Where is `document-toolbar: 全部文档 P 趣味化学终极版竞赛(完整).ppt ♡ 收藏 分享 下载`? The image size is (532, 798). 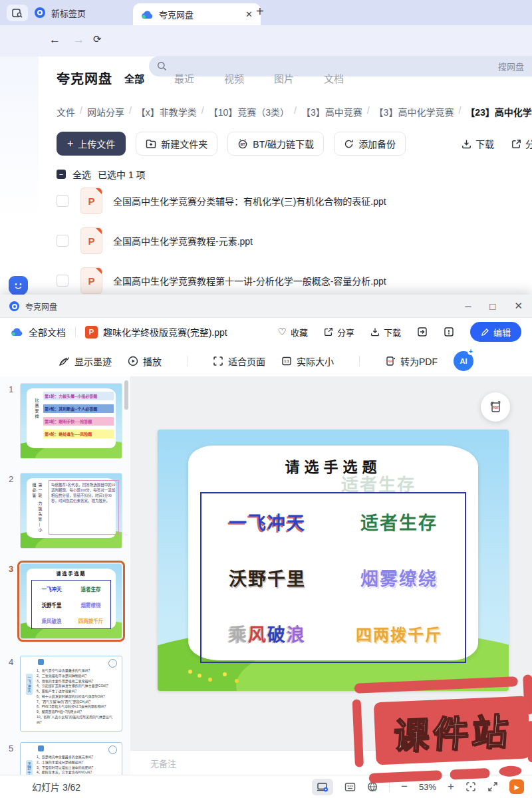 document-toolbar: 全部文档 P 趣味化学终极版竞赛(完整).ppt ♡ 收藏 分享 下载 is located at coordinates (266, 332).